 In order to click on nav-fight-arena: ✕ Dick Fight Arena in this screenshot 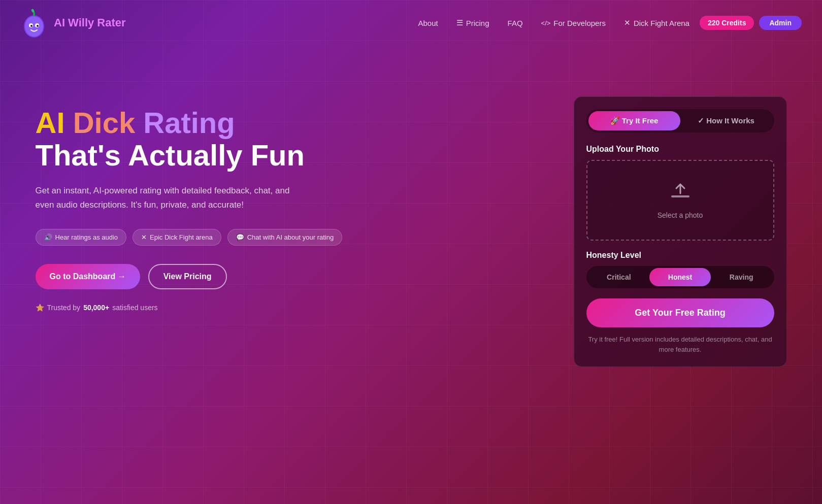, I will do `click(657, 23)`.